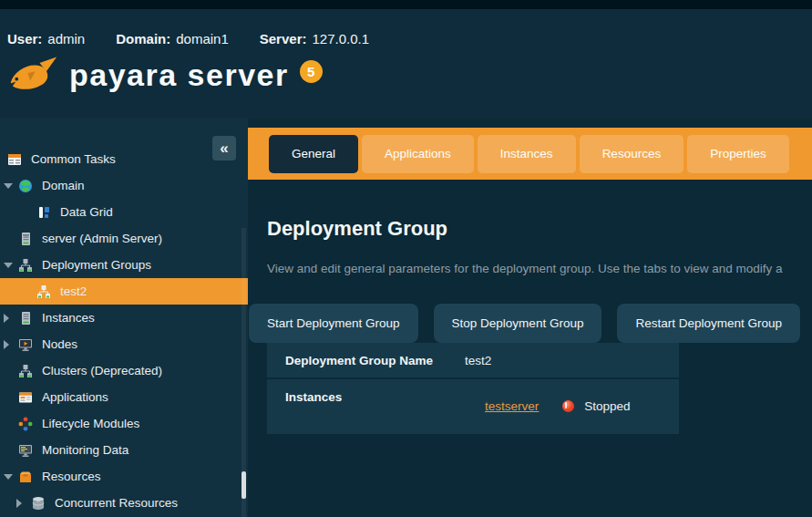  Describe the element at coordinates (26, 186) in the screenshot. I see `globe-icon` at that location.